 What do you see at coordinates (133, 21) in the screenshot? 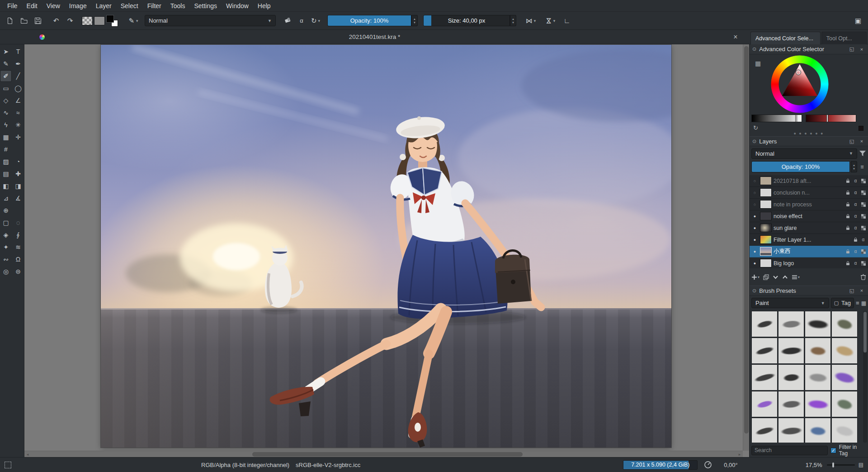
I see `brush-editor-button: ✎▾` at bounding box center [133, 21].